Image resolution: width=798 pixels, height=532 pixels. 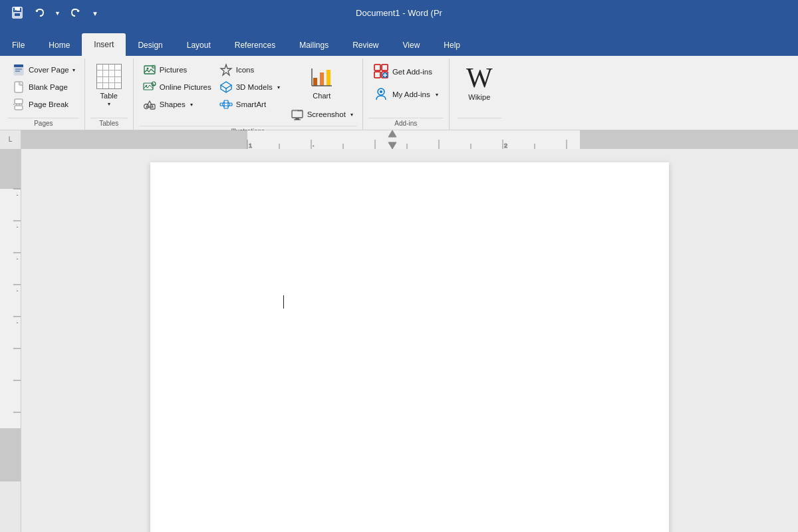 What do you see at coordinates (250, 70) in the screenshot?
I see `icons-button: Icons` at bounding box center [250, 70].